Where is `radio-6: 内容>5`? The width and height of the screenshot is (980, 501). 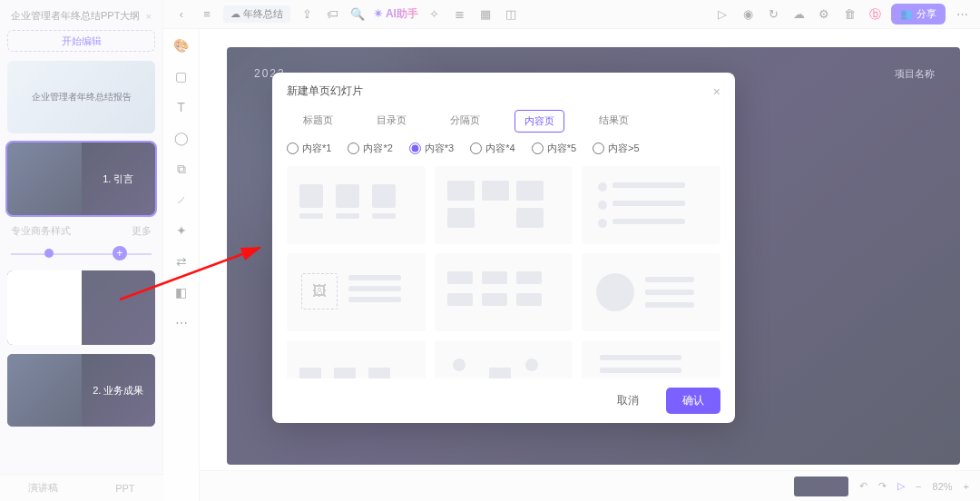
radio-6: 内容>5 is located at coordinates (616, 149).